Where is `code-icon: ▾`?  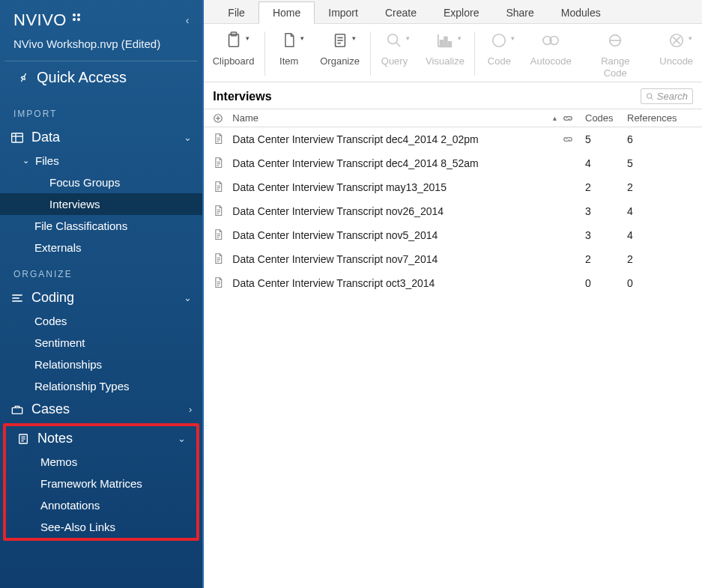 code-icon: ▾ is located at coordinates (499, 40).